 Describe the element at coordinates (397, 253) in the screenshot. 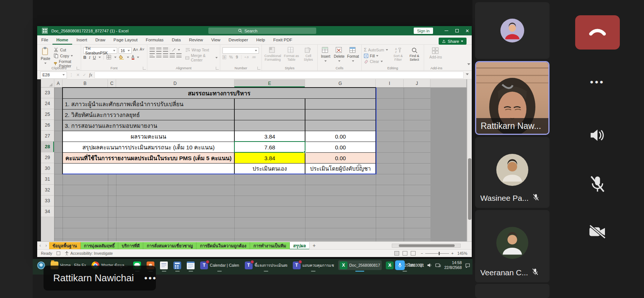

I see `normal-view-icon` at that location.